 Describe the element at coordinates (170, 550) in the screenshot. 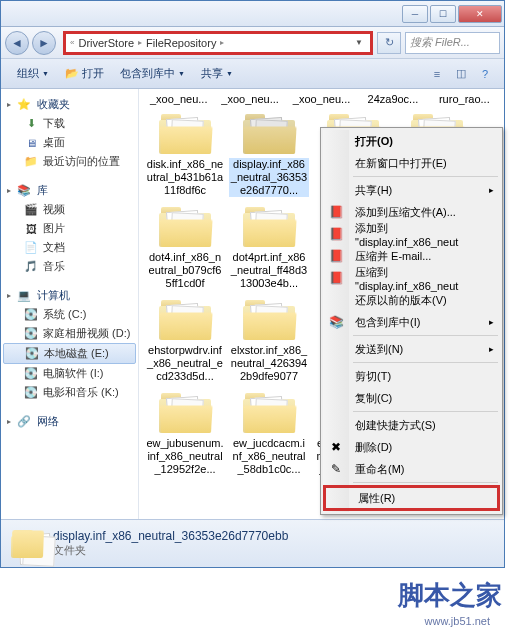

I see `status-type: 文件夹` at that location.